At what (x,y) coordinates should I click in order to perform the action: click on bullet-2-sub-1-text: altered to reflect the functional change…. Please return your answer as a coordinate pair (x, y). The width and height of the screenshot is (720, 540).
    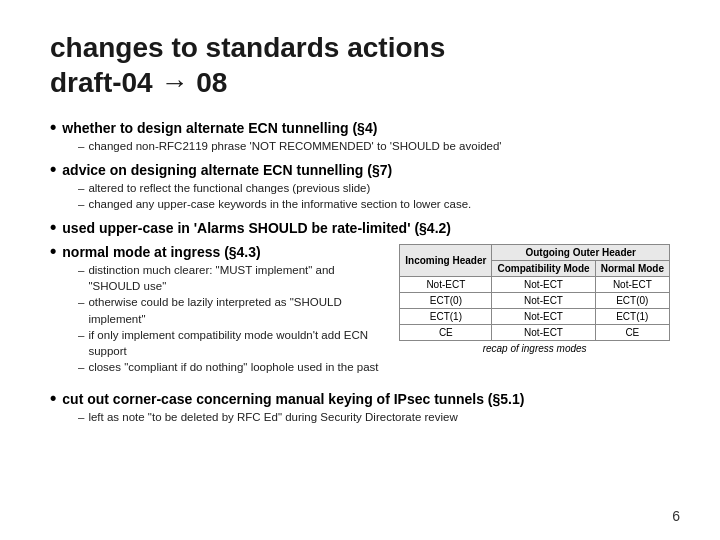
    Looking at the image, I should click on (229, 188).